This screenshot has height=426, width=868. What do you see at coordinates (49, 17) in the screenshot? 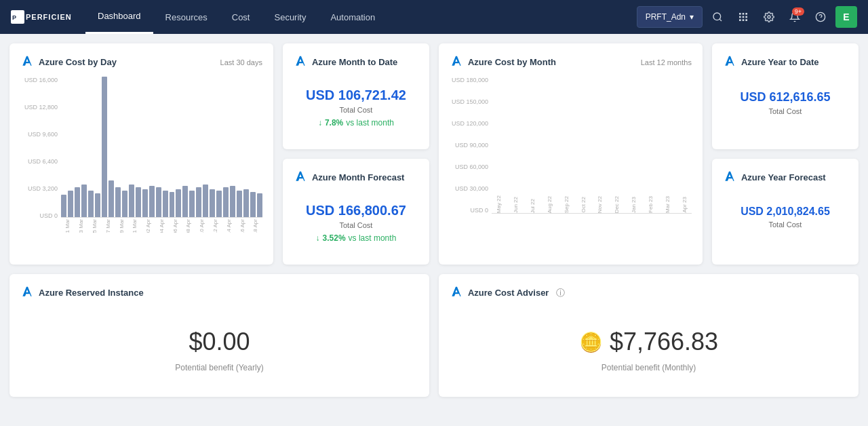
I see `svg-text: PERFICIENT` at bounding box center [49, 17].